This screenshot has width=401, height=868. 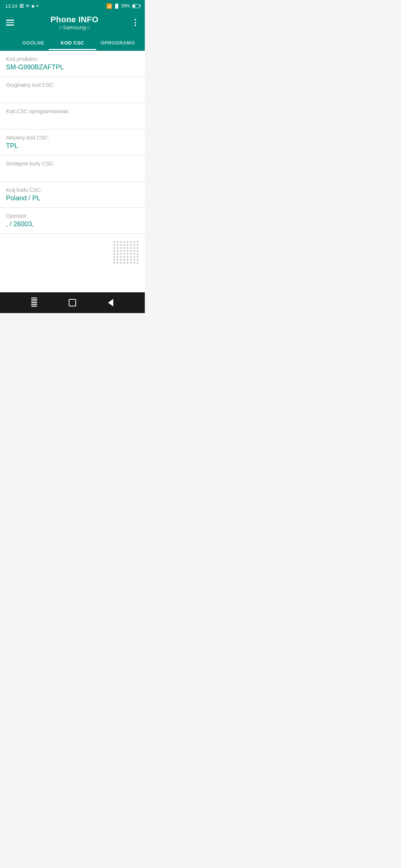 I want to click on photo-icon: 🖼, so click(x=22, y=6).